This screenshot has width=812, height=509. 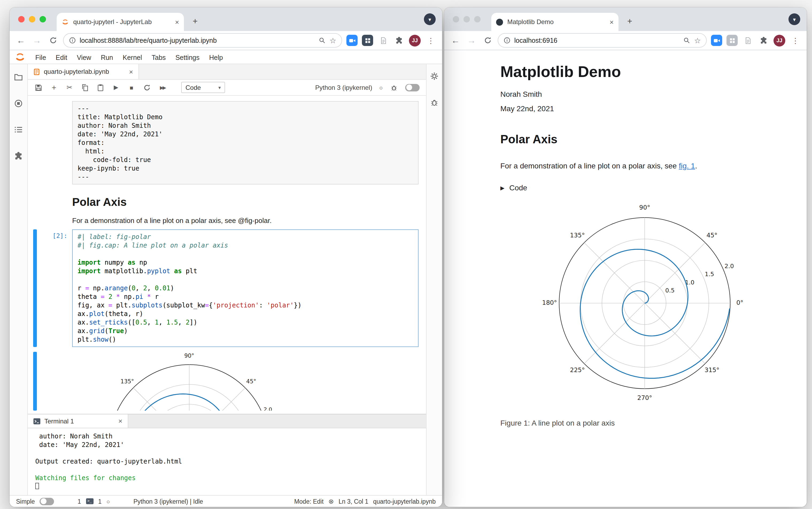 I want to click on raw-cell-editor: ---title: Matplotlib Demoauthor: Norah S…, so click(x=245, y=143).